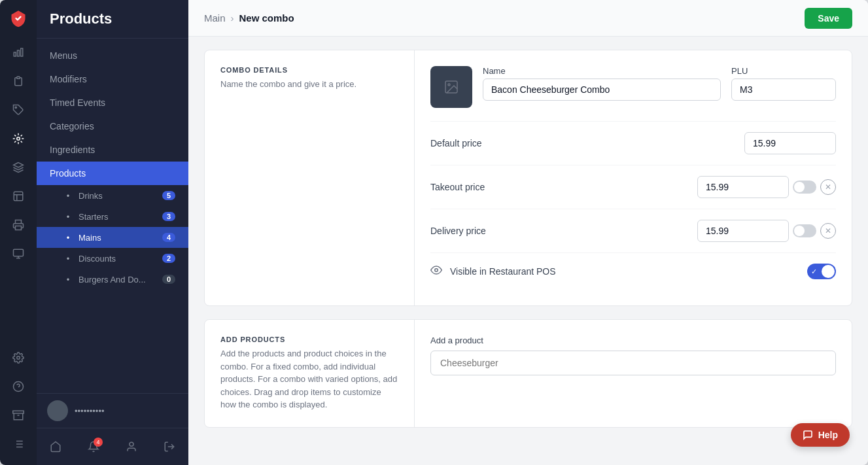 The height and width of the screenshot is (465, 868). Describe the element at coordinates (18, 167) in the screenshot. I see `nav-icon-layers` at that location.